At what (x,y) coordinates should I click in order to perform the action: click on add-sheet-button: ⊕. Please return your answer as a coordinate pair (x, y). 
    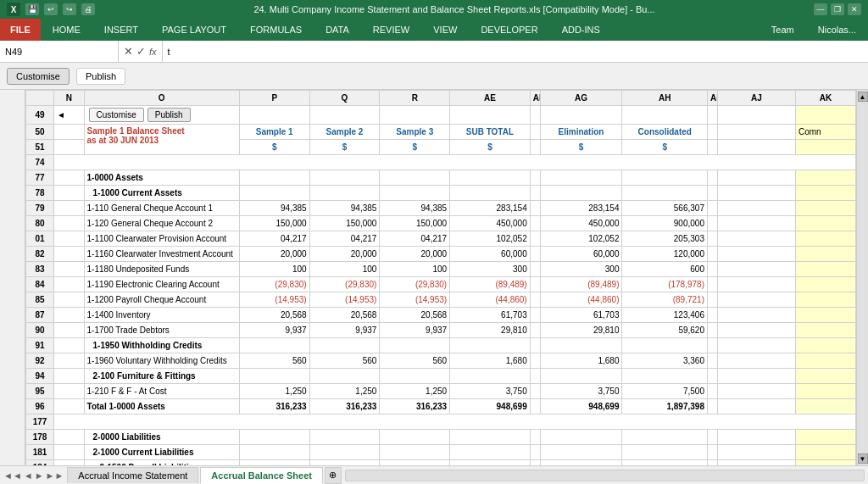
    Looking at the image, I should click on (333, 476).